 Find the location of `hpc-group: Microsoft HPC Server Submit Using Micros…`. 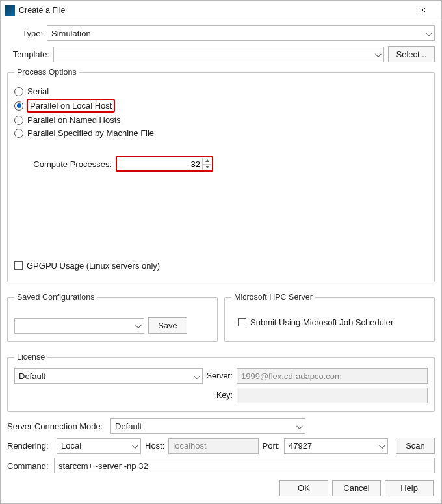

hpc-group: Microsoft HPC Server Submit Using Micros… is located at coordinates (330, 317).